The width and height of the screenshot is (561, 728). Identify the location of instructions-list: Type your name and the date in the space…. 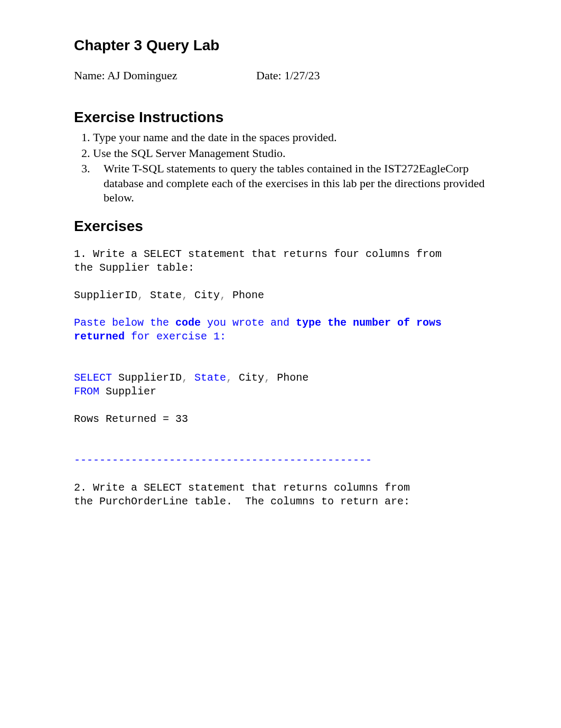
(280, 168).